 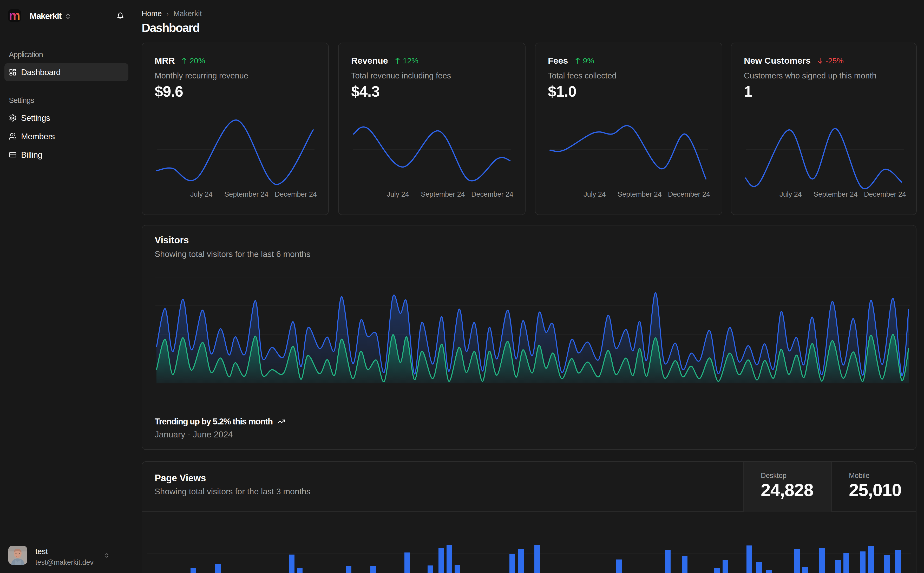 I want to click on svg-text: m, so click(x=14, y=16).